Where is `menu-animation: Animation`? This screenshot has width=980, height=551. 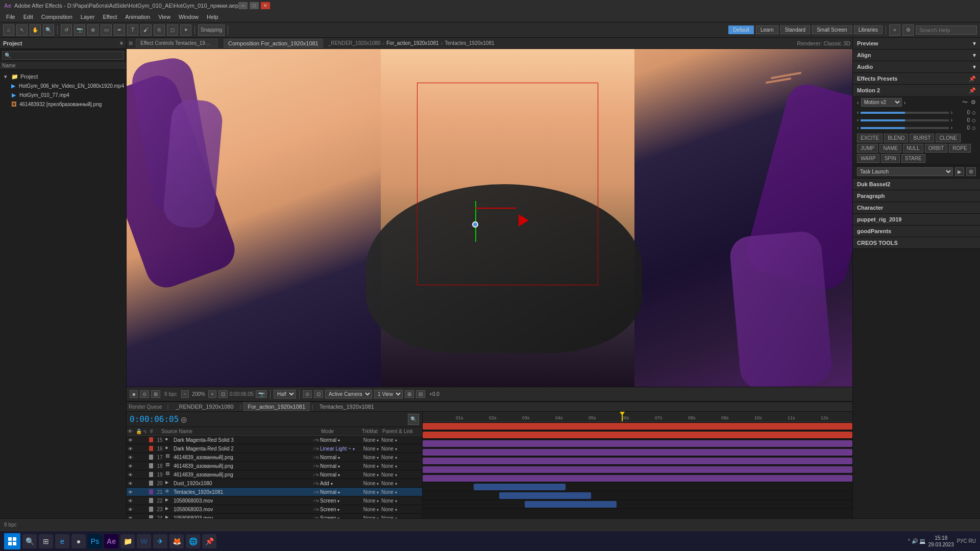
menu-animation: Animation is located at coordinates (138, 17).